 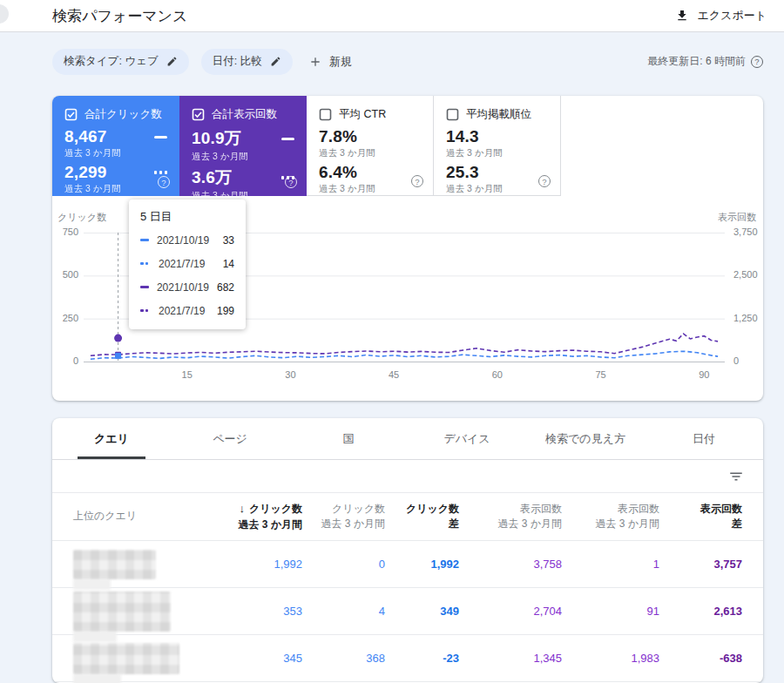 I want to click on column-header-clicks-previous: クリック数過去 3 か月間, so click(x=343, y=517).